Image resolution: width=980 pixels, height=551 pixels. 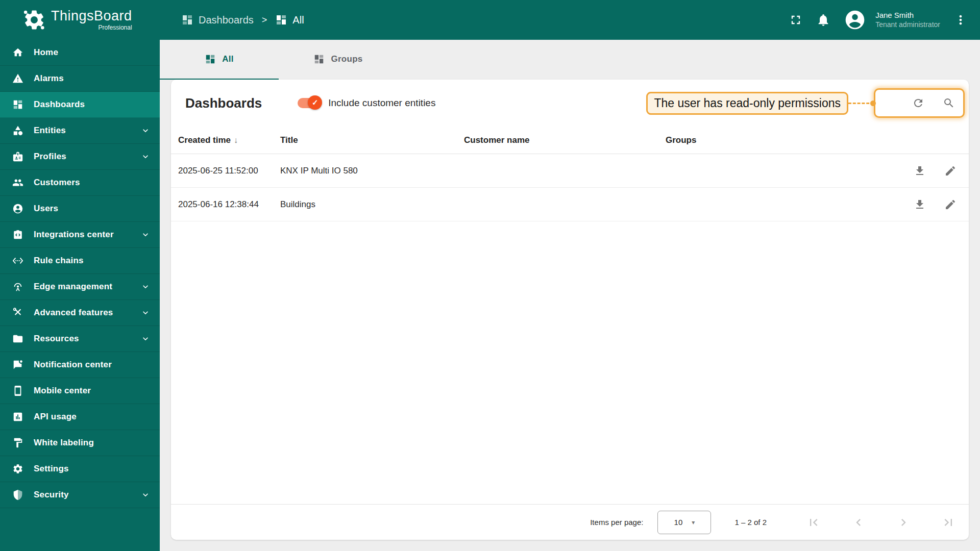 What do you see at coordinates (34, 20) in the screenshot?
I see `thingsboard-gear-icon` at bounding box center [34, 20].